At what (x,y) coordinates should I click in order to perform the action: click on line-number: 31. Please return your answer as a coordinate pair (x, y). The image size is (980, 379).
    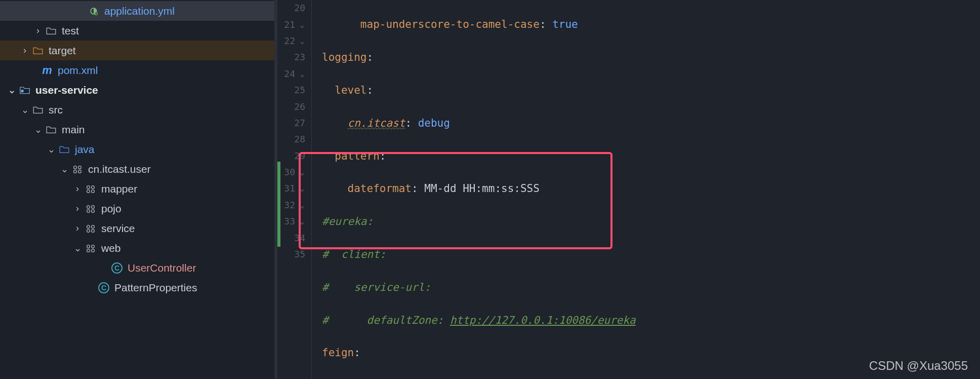
    Looking at the image, I should click on (290, 188).